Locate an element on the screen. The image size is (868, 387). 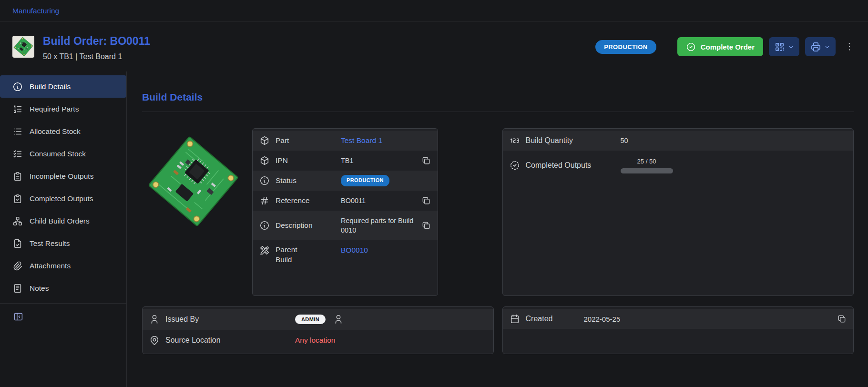
issued-by-row: Issued By ADMIN is located at coordinates (318, 319).